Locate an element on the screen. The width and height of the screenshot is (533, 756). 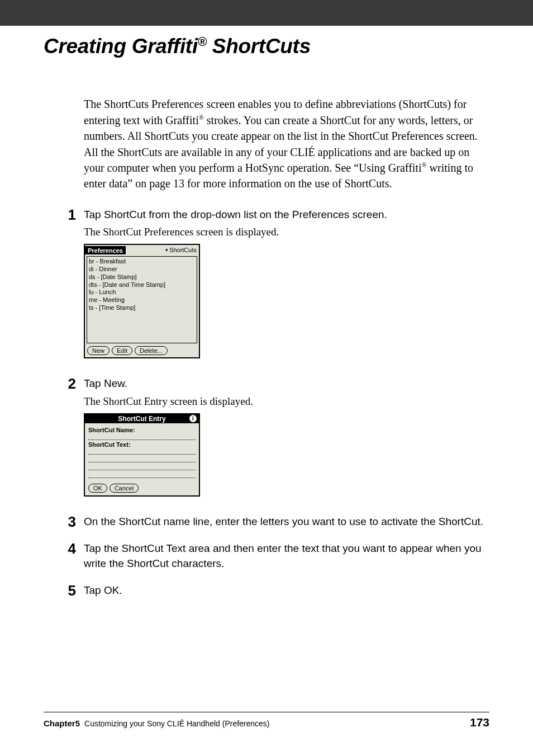
palm-app-title: Preferences is located at coordinates (105, 251).